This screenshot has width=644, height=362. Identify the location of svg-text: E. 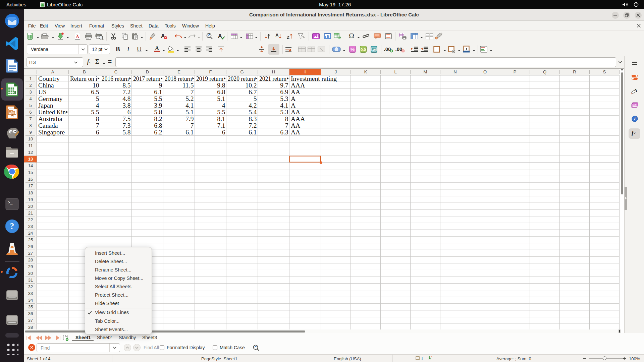
(179, 72).